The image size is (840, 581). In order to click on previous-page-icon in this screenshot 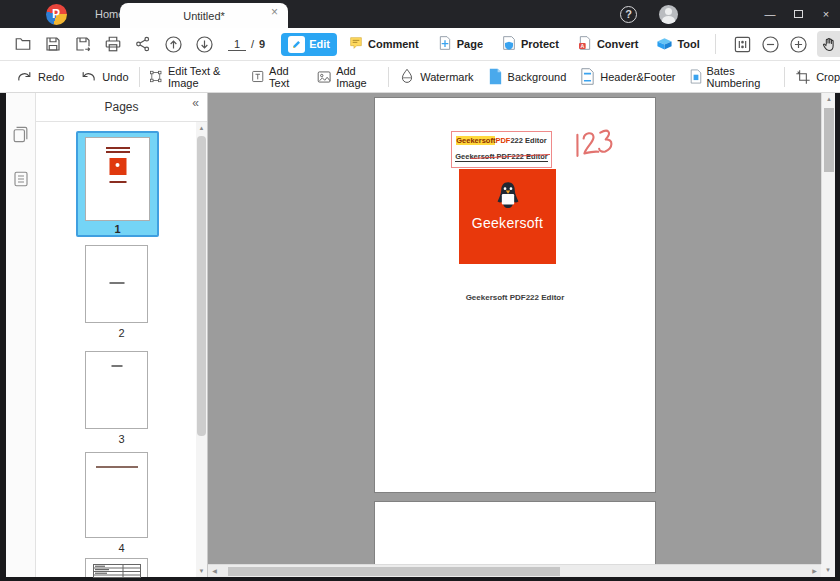, I will do `click(174, 44)`.